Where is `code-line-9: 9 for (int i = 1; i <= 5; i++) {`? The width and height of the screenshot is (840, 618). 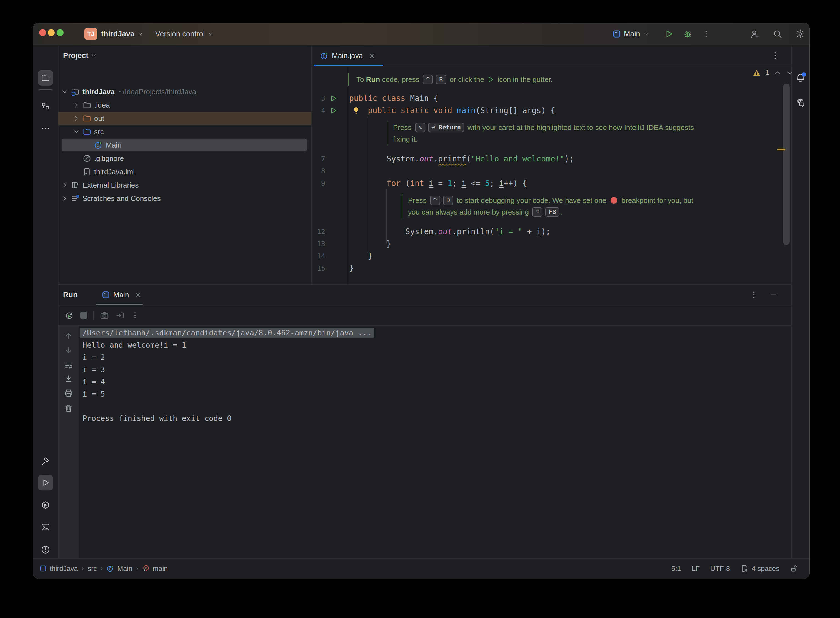
code-line-9: 9 for (int i = 1; i <= 5; i++) { is located at coordinates (552, 183).